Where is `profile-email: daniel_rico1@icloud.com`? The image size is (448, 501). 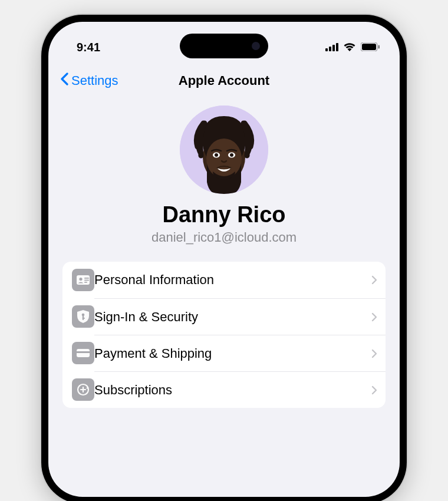
profile-email: daniel_rico1@icloud.com is located at coordinates (224, 238).